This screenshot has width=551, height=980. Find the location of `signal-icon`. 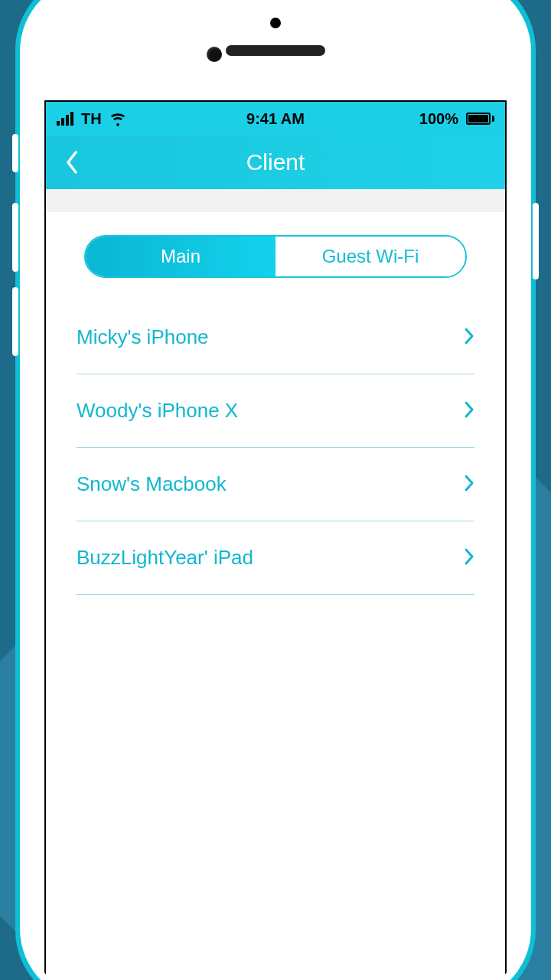

signal-icon is located at coordinates (65, 119).